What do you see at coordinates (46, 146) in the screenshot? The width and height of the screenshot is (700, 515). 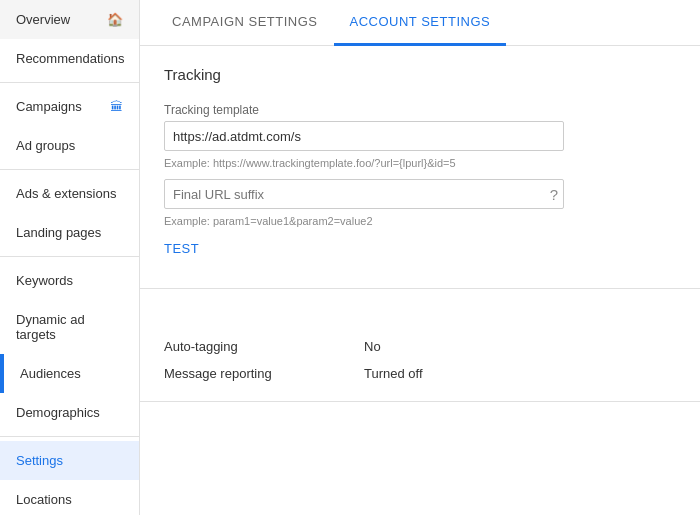 I see `sidebar-item-label: Ad groups` at bounding box center [46, 146].